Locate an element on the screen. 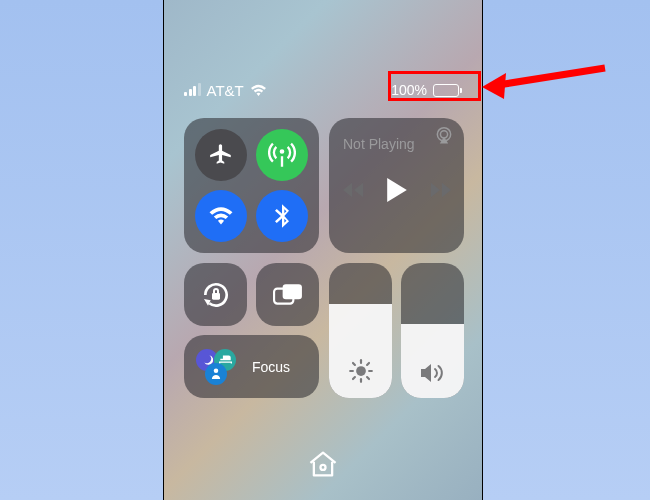 This screenshot has height=500, width=650. home-button is located at coordinates (323, 464).